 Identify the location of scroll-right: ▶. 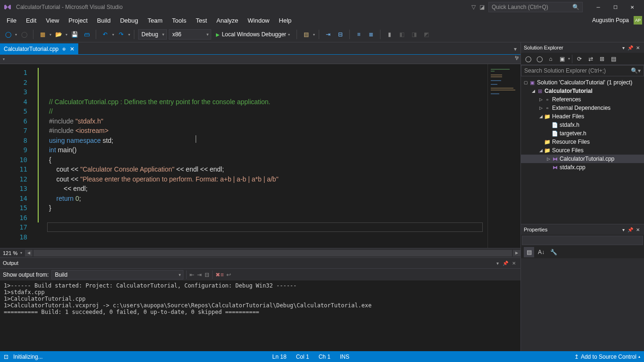
(517, 253).